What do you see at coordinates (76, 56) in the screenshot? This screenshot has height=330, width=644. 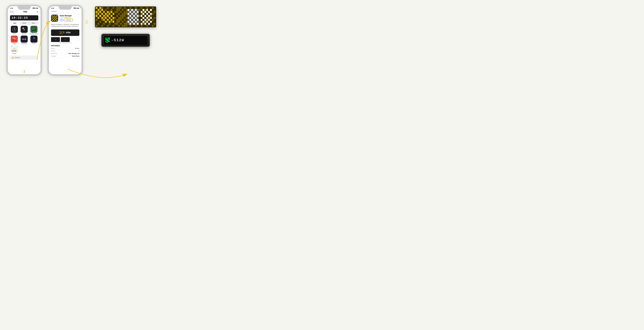 I see `info-val-category: Smart Home` at bounding box center [76, 56].